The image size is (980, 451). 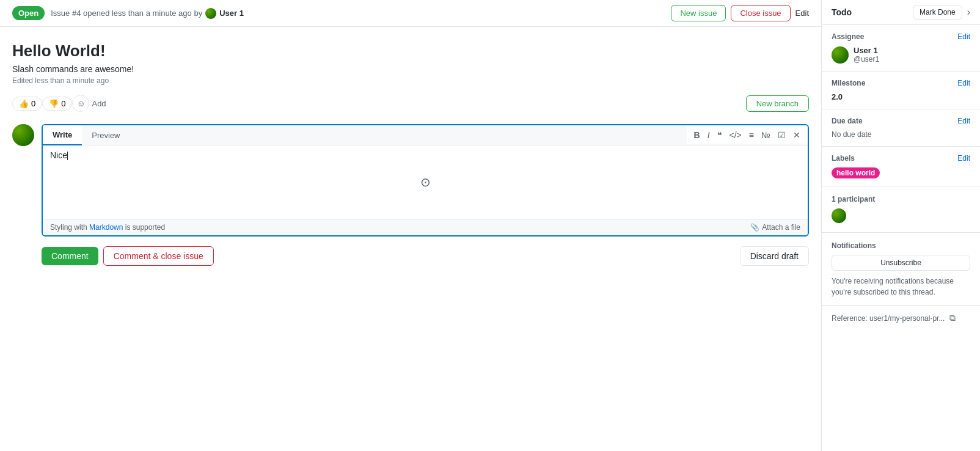 What do you see at coordinates (159, 256) in the screenshot?
I see `comment-close-button: Comment & close issue` at bounding box center [159, 256].